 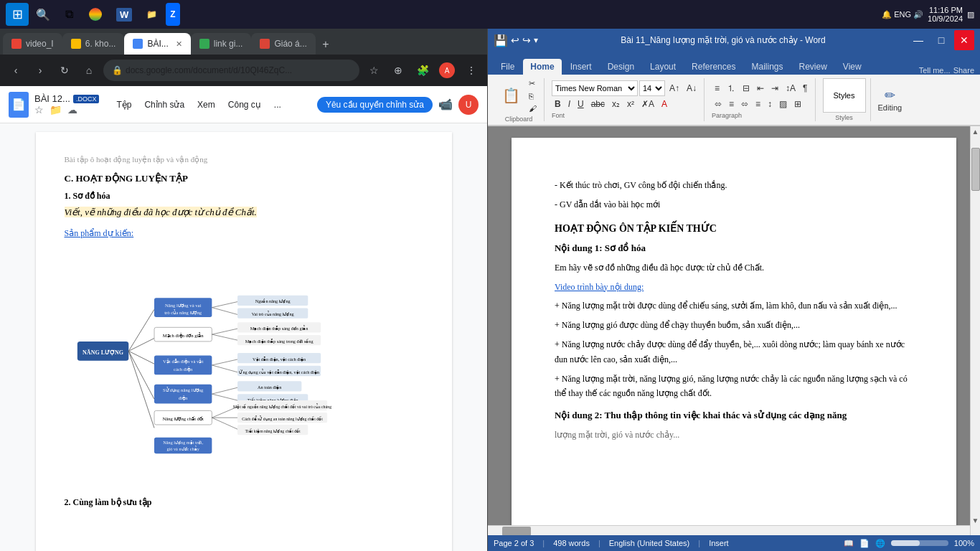 I want to click on new-tab-btn: +, so click(x=326, y=44).